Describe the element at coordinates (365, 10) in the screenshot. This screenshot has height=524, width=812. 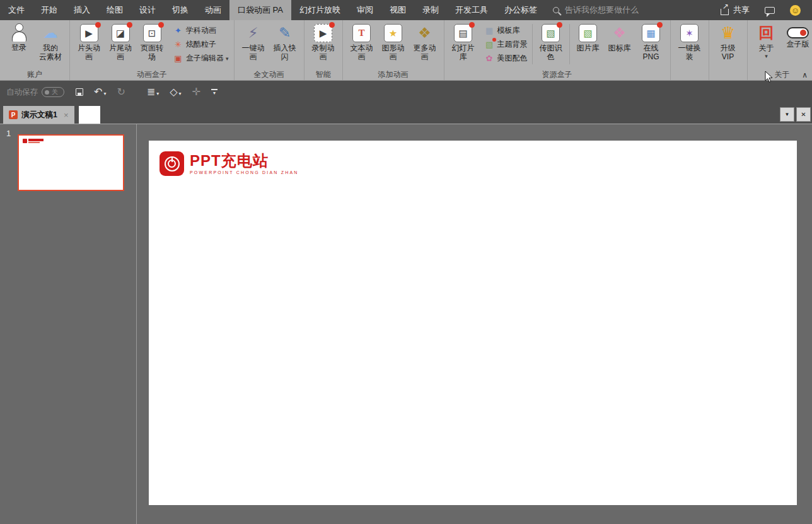
I see `menu-tab-review: 审阅` at that location.